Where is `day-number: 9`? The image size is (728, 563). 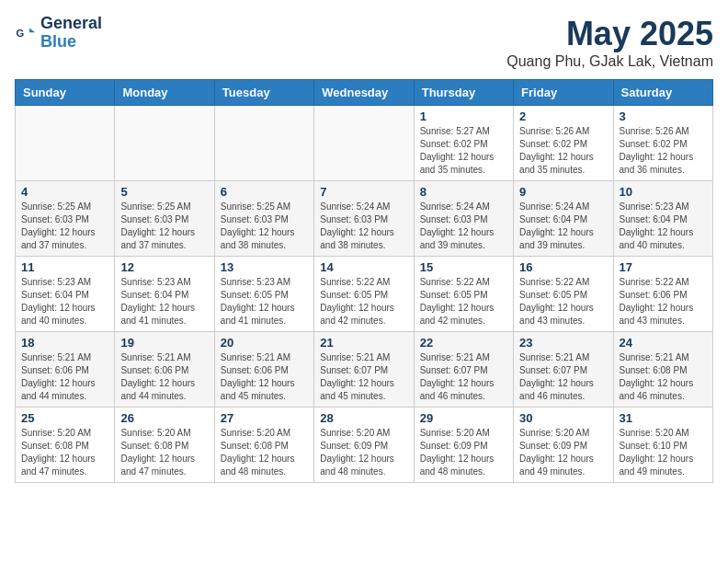 day-number: 9 is located at coordinates (563, 191).